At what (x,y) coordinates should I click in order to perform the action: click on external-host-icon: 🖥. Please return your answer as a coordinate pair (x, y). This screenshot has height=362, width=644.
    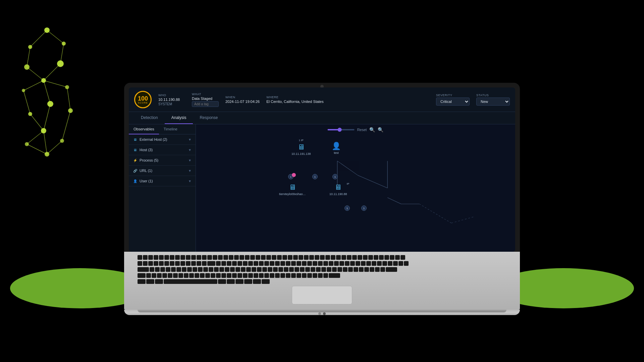
    Looking at the image, I should click on (135, 139).